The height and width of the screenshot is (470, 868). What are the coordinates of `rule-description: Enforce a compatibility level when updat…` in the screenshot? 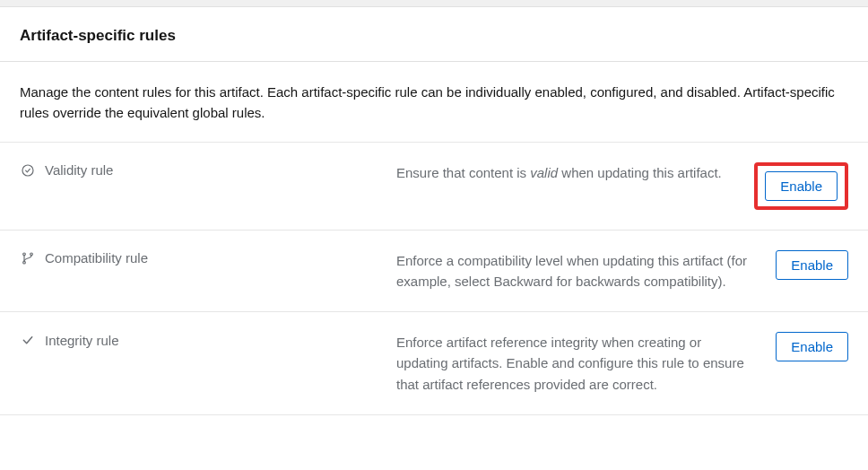 It's located at (577, 271).